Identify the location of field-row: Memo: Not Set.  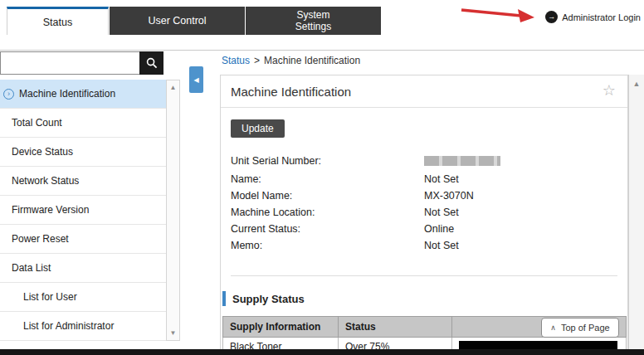
(424, 246).